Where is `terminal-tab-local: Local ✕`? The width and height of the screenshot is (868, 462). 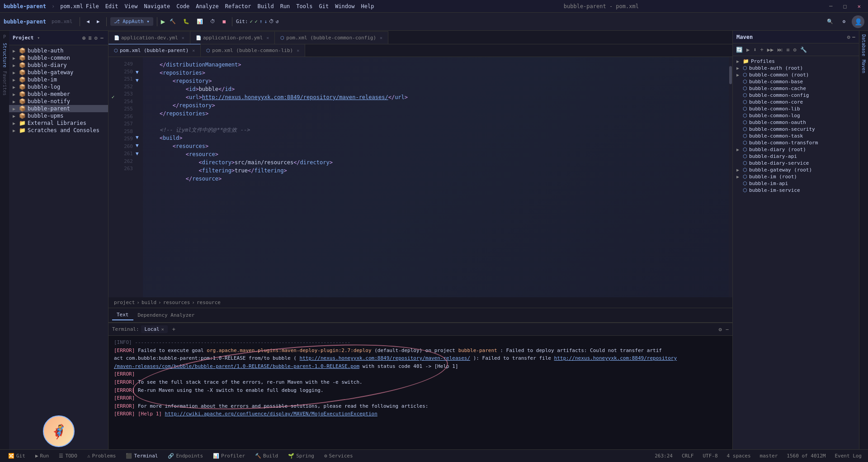 terminal-tab-local: Local ✕ is located at coordinates (155, 329).